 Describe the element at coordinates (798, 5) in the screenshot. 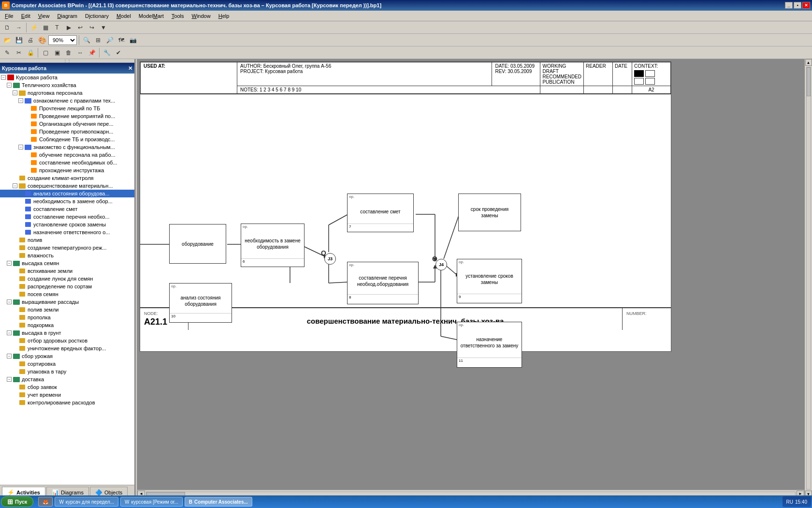

I see `window-controls: _ ▪ ✕` at that location.